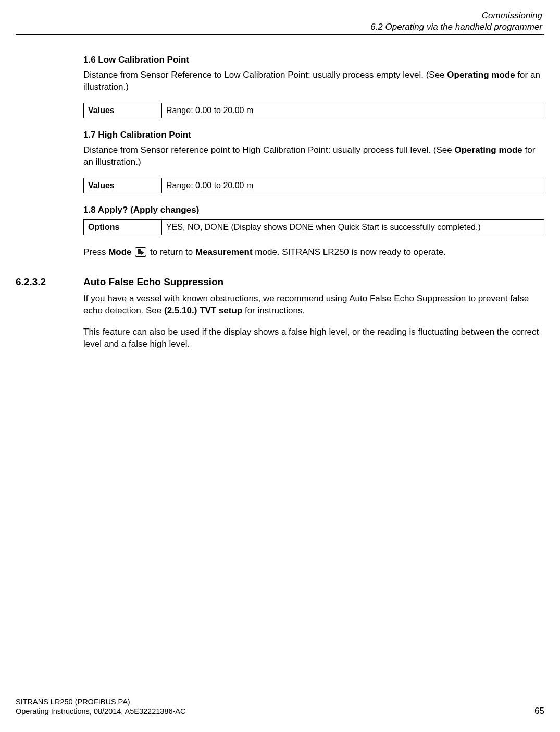 The height and width of the screenshot is (732, 560). I want to click on page-footer: SITRANS LR250 (PROFIBUS PA) Operating In…, so click(280, 707).